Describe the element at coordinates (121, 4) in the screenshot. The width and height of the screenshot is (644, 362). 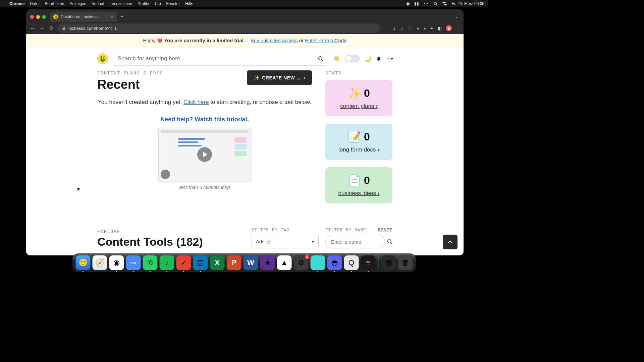
I see `menu-bookmarks: Lesezeichen` at that location.